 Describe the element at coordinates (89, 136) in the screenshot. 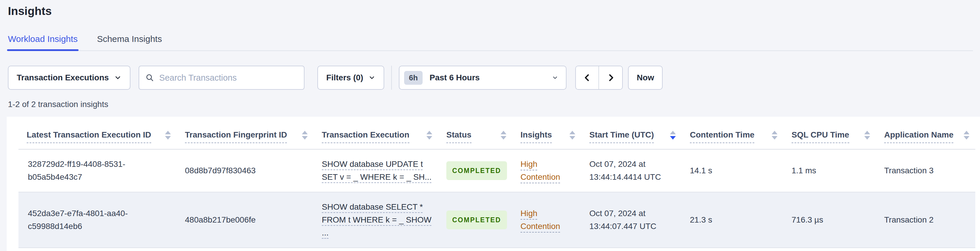

I see `column-header-label: Latest Transaction Execution ID` at that location.